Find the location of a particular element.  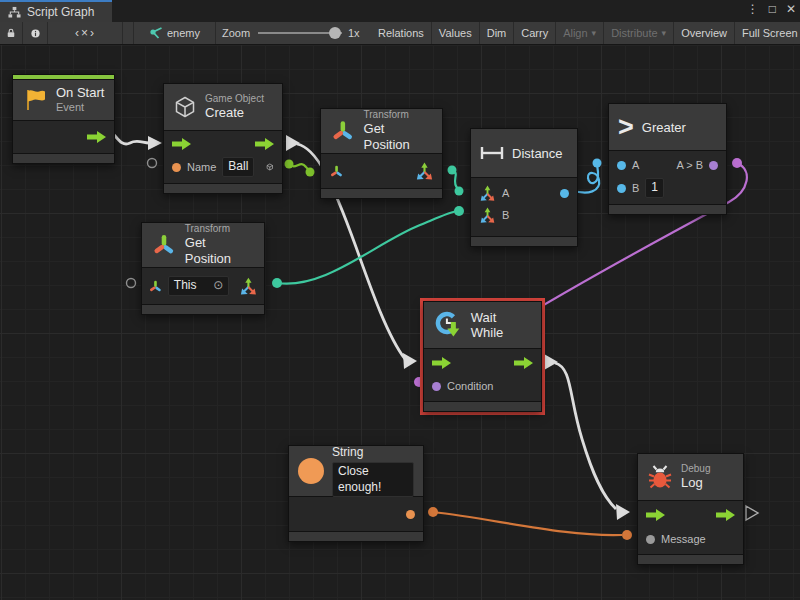

node-on-start: On Start Event is located at coordinates (64, 119).